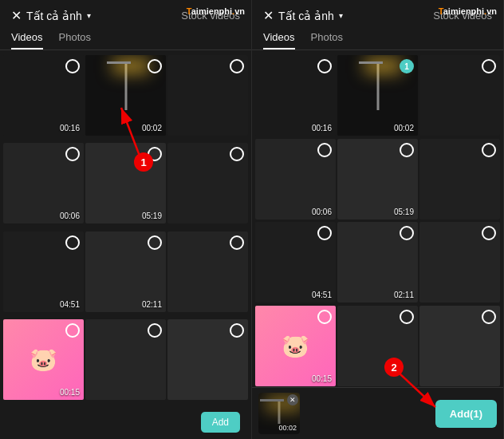 The height and width of the screenshot is (439, 504). What do you see at coordinates (303, 16) in the screenshot?
I see `header-right-group: ✕ Tất cả ảnh ▾` at bounding box center [303, 16].